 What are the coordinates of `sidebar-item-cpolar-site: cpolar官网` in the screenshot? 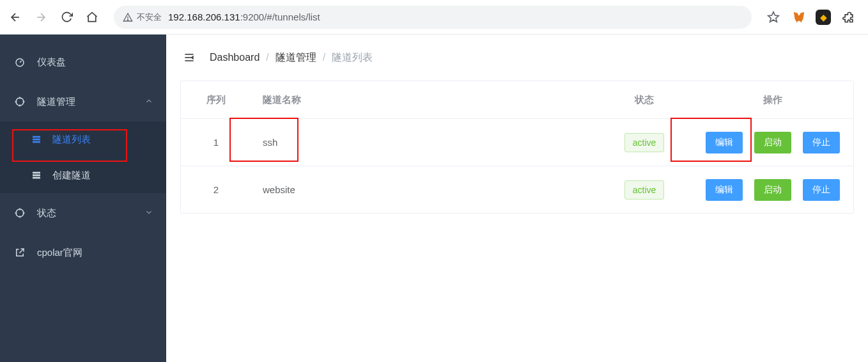 It's located at (83, 253).